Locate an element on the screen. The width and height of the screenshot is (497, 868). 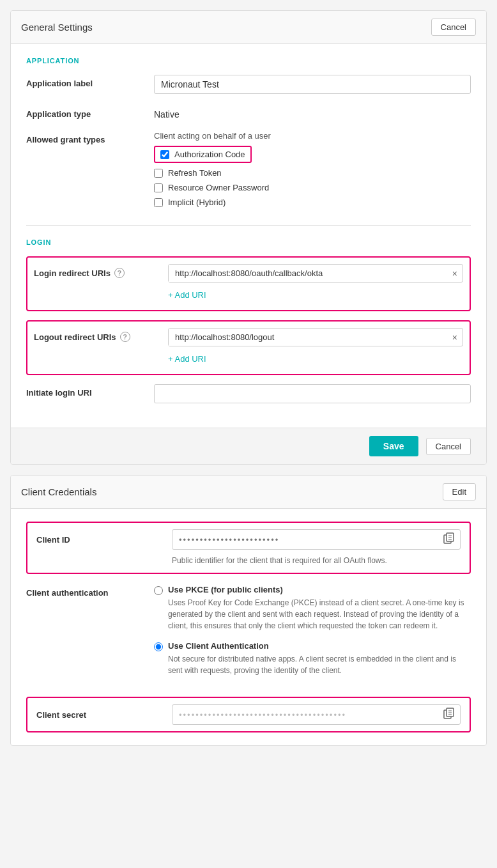
client-credentials-header: Client Credentials Edit is located at coordinates (249, 492).